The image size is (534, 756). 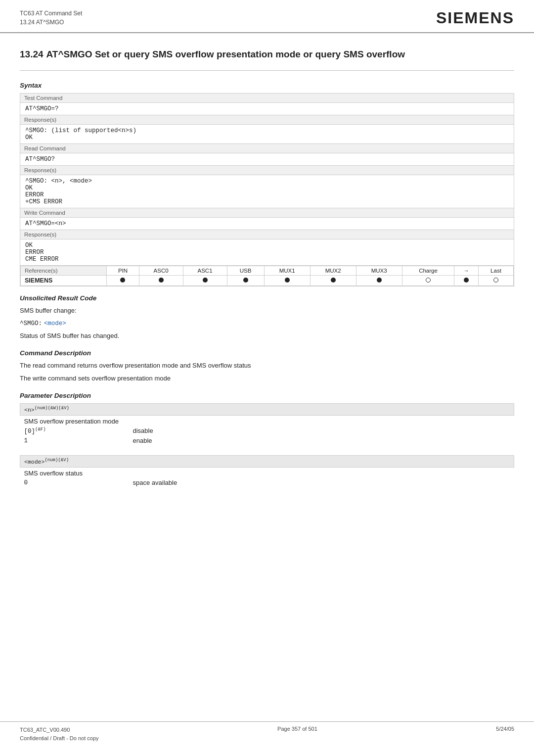 I want to click on param-mode-val0-desc: space available, so click(x=321, y=483).